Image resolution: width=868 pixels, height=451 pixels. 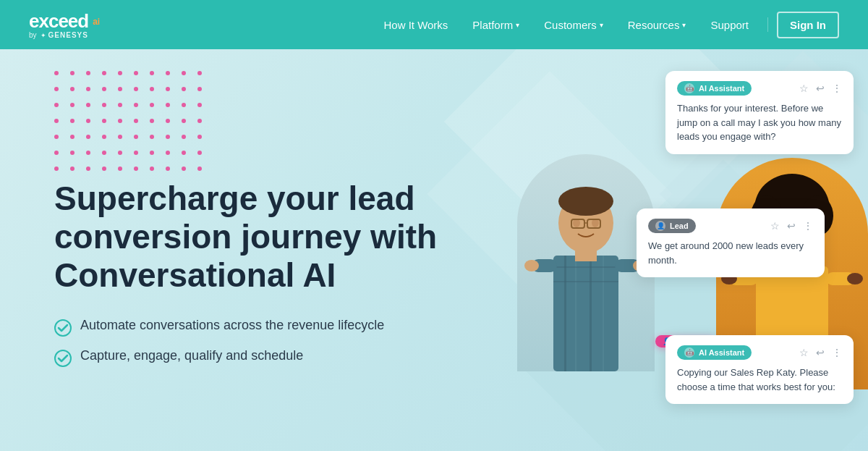 What do you see at coordinates (804, 353) in the screenshot?
I see `star-icon-3: ☆` at bounding box center [804, 353].